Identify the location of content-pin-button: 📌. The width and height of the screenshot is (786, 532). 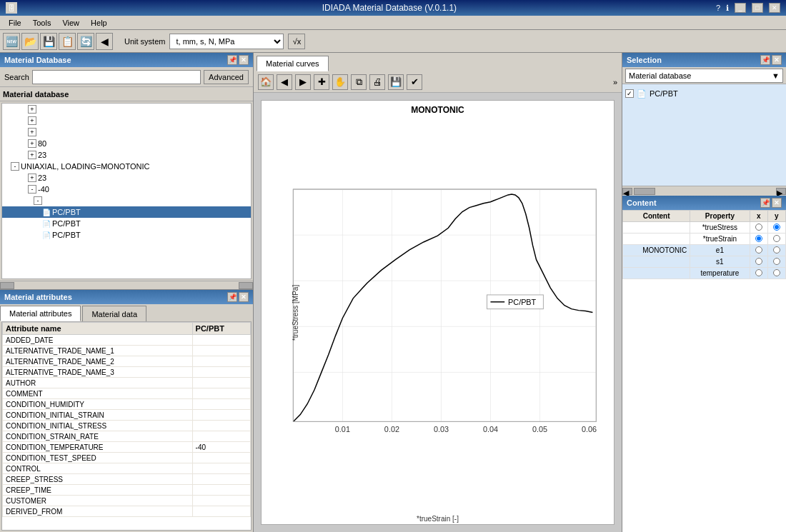
(765, 203).